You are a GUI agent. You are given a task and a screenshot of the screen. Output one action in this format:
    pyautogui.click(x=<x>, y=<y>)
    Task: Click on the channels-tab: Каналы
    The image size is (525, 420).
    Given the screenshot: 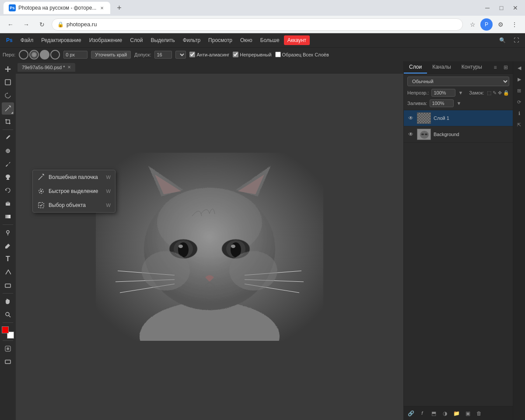 What is the action you would take?
    pyautogui.click(x=442, y=67)
    